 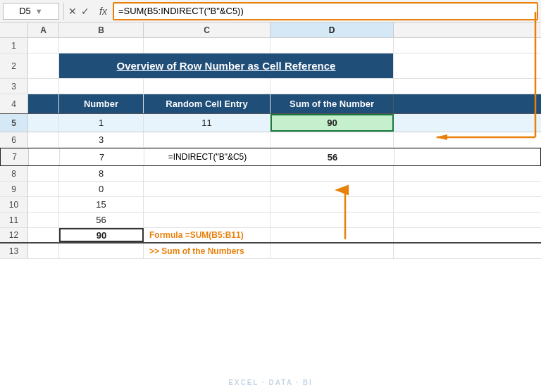 I want to click on col-header-c: C, so click(x=207, y=30).